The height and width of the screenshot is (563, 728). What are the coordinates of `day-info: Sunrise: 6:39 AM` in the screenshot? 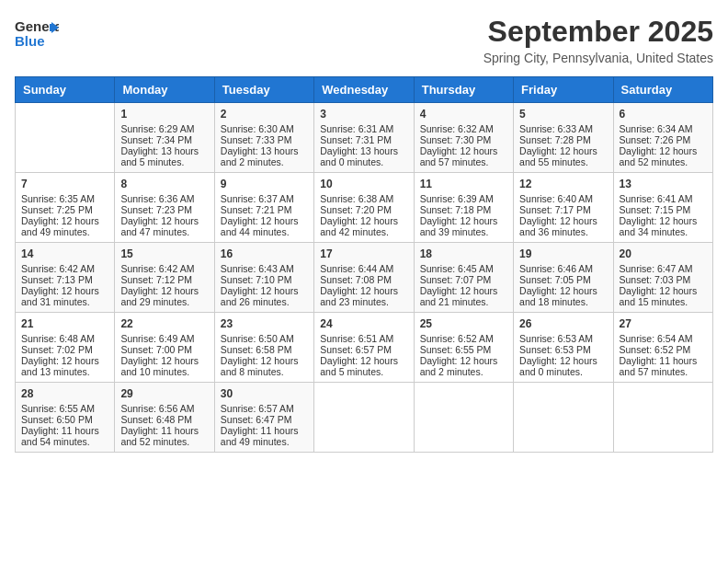 It's located at (463, 199).